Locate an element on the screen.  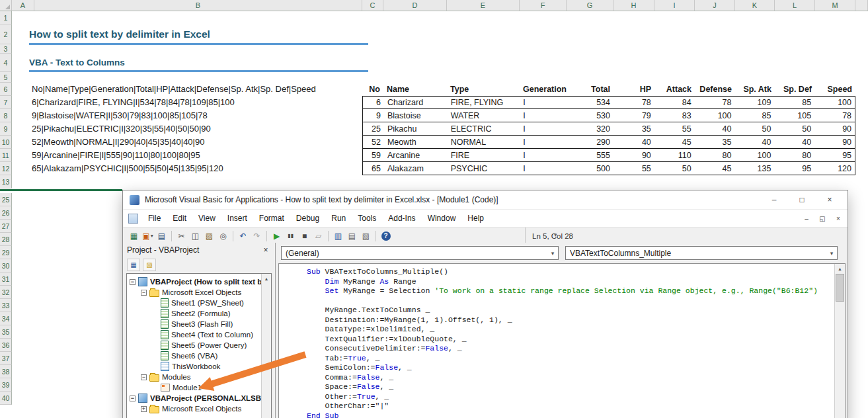
code-scrollbar: ▲ is located at coordinates (840, 341).